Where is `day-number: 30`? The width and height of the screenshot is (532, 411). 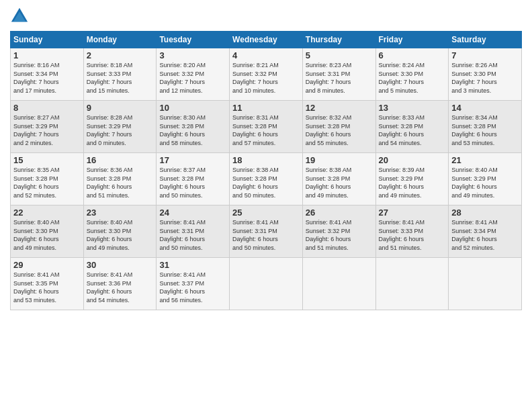 day-number: 30 is located at coordinates (120, 265).